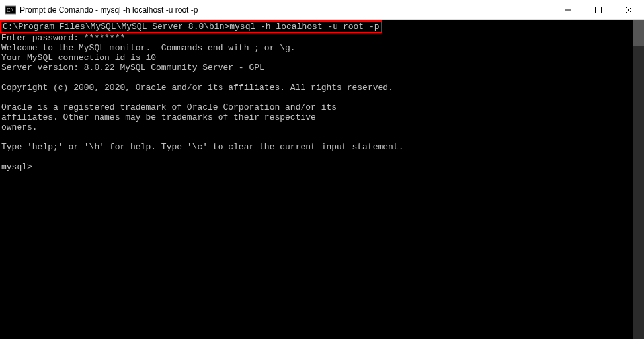  I want to click on minimize-button, so click(568, 9).